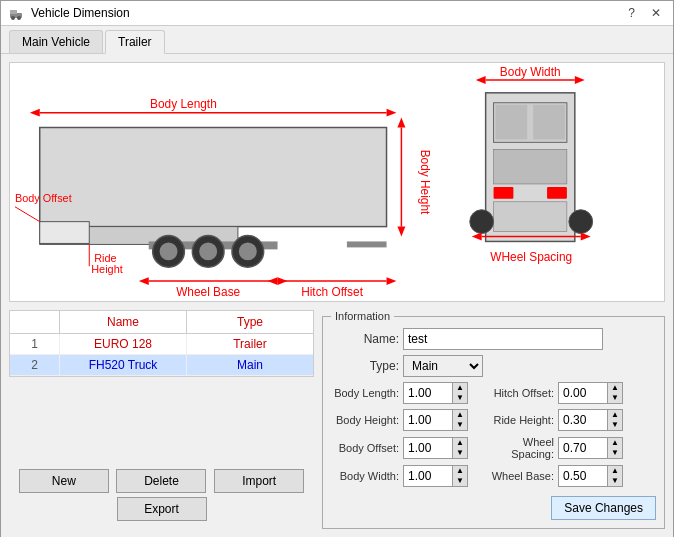 The width and height of the screenshot is (674, 537). What do you see at coordinates (615, 398) in the screenshot?
I see `hitch-offset-down: ▼` at bounding box center [615, 398].